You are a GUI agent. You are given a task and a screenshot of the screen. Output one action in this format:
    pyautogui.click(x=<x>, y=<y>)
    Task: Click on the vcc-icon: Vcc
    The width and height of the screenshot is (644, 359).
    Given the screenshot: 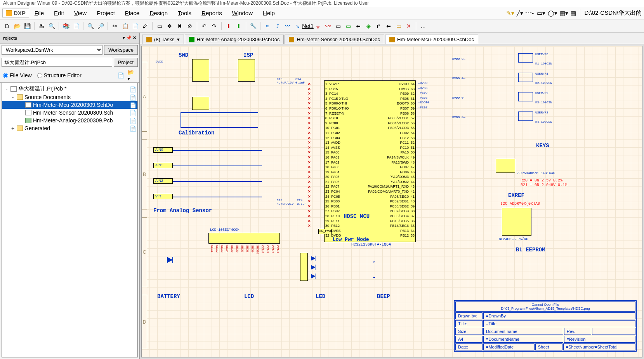 What is the action you would take?
    pyautogui.click(x=328, y=26)
    